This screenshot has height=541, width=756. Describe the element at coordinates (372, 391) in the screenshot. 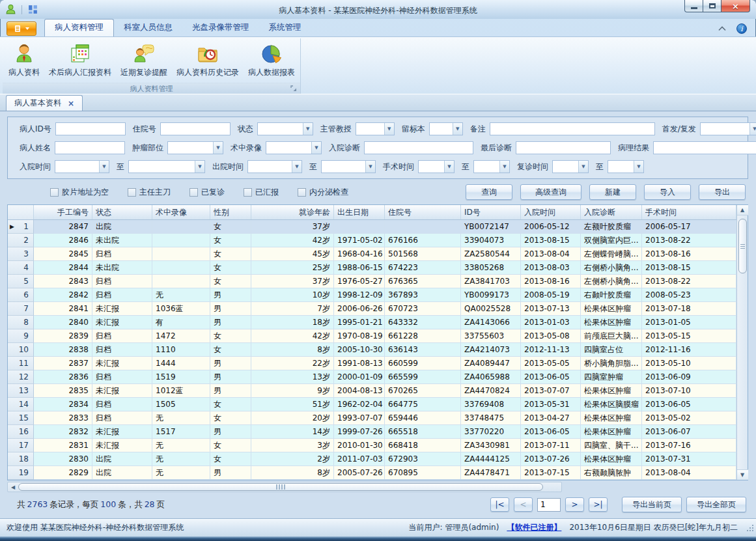

I see `table-row: 132835未汇报1012蓝男9岁2004-08-13670265ZA44708…` at that location.